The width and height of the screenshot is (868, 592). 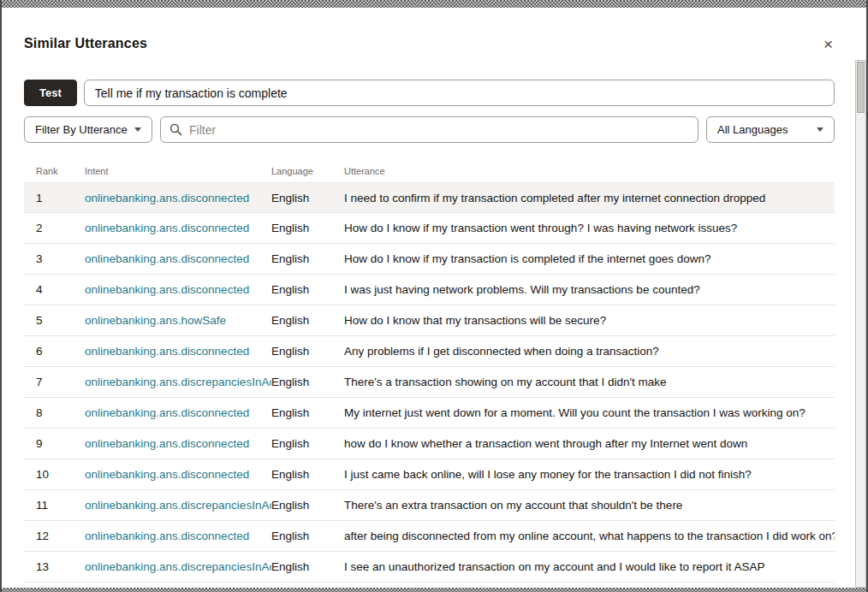 What do you see at coordinates (589, 228) in the screenshot?
I see `utterance-cell: How do I know if my transaction went thr…` at bounding box center [589, 228].